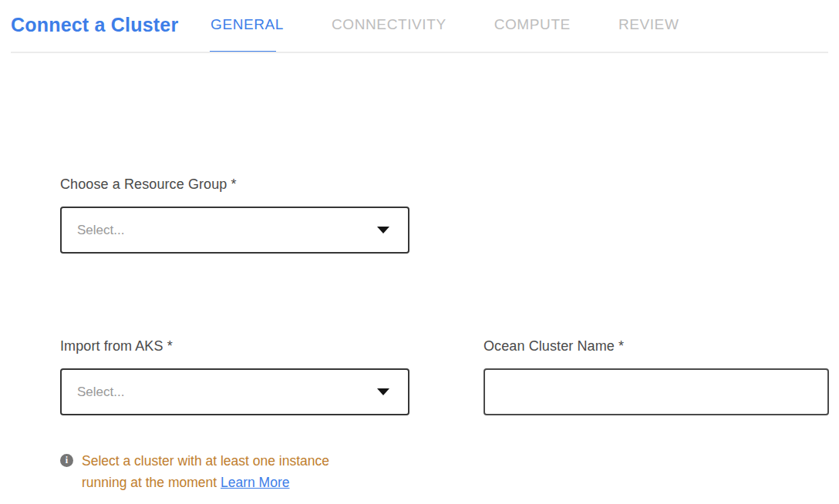 The width and height of the screenshot is (839, 504). Describe the element at coordinates (649, 25) in the screenshot. I see `tab-review: REVIEW` at that location.